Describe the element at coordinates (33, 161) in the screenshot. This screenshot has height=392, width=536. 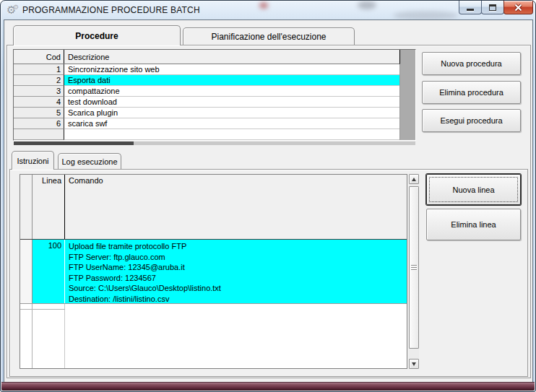
I see `tab-istruzioni-label: Istruzioni` at that location.